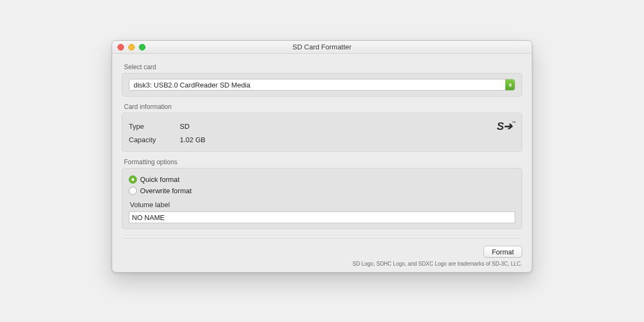 The image size is (644, 322). What do you see at coordinates (322, 191) in the screenshot?
I see `radio-overwrite-format: Overwrite format` at bounding box center [322, 191].